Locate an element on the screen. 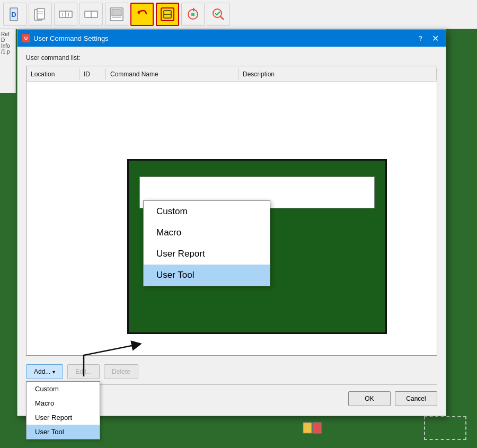 The width and height of the screenshot is (477, 448). dropdown-small: Custom Macro User Report User Tool is located at coordinates (63, 410).